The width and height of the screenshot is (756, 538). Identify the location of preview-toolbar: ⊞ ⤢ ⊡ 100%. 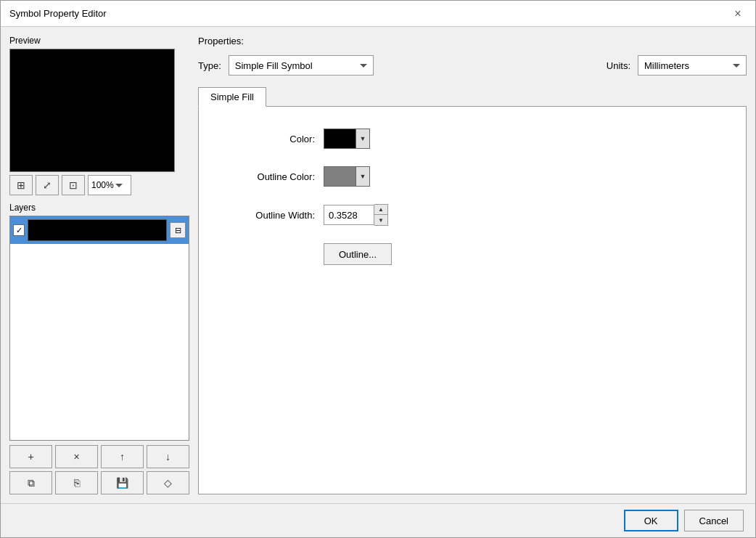
(99, 185).